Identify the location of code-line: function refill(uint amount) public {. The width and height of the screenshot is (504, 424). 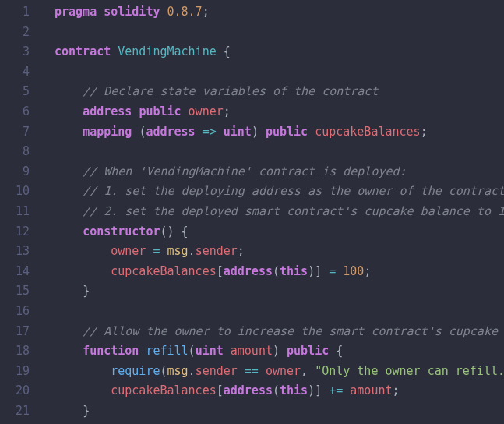
(279, 352).